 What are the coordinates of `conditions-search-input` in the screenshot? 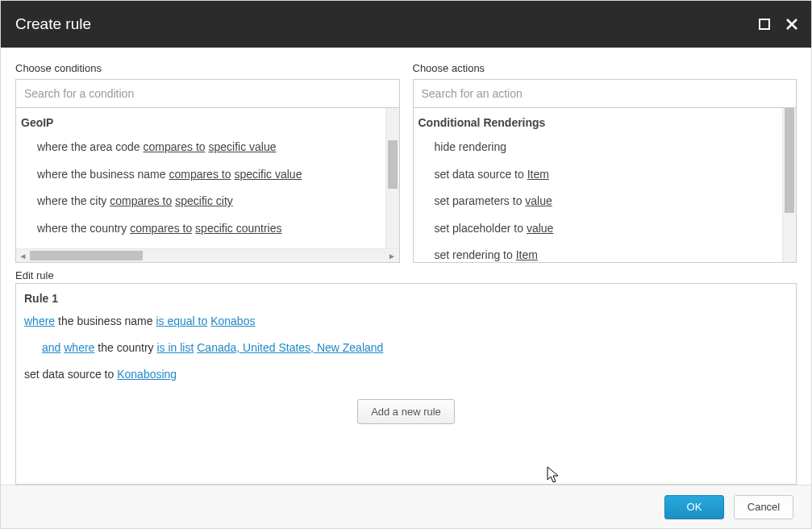 It's located at (208, 94).